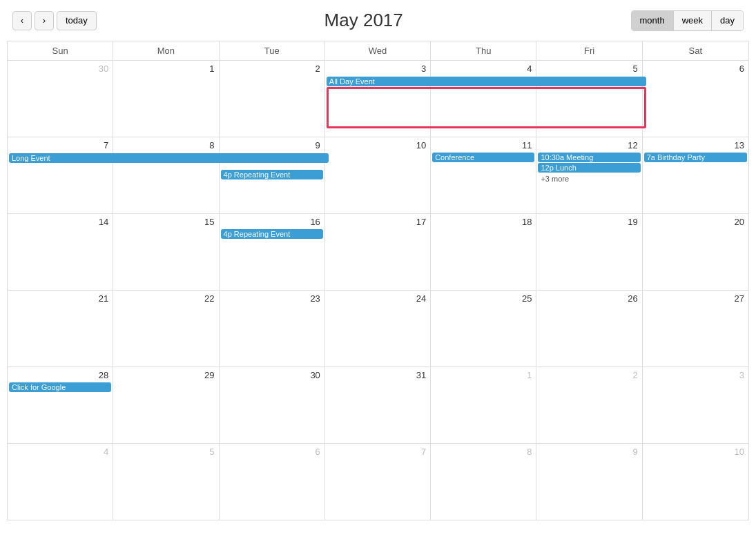 Image resolution: width=756 pixels, height=537 pixels. What do you see at coordinates (77, 21) in the screenshot?
I see `today-button: today` at bounding box center [77, 21].